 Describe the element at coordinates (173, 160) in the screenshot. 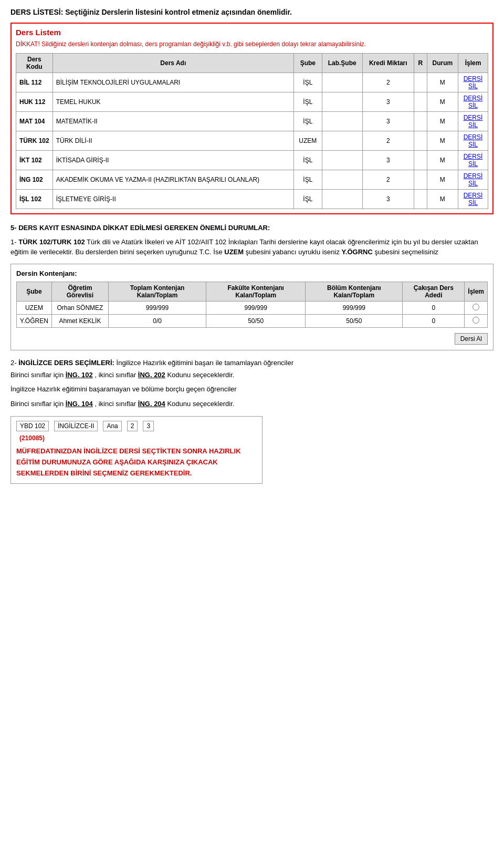

I see `table-cell: İKTİSADA GİRİŞ-II` at that location.